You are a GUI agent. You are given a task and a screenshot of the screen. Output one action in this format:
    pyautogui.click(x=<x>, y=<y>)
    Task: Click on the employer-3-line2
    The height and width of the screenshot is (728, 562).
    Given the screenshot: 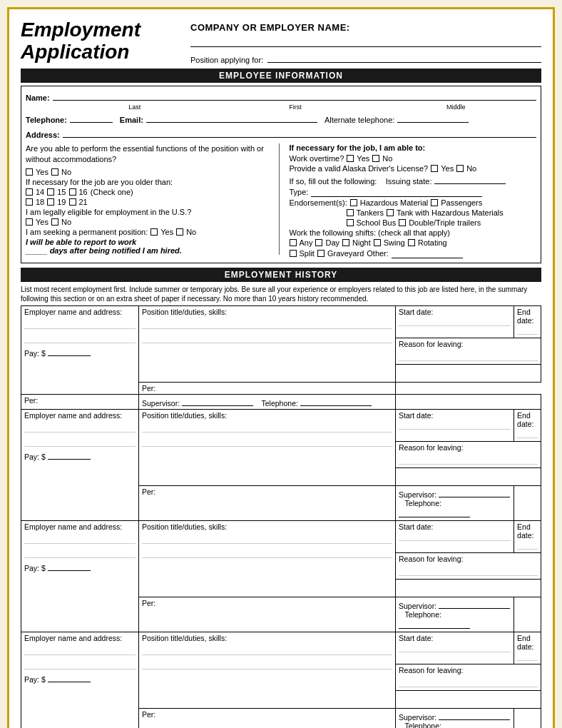 What is the action you would take?
    pyautogui.click(x=80, y=552)
    